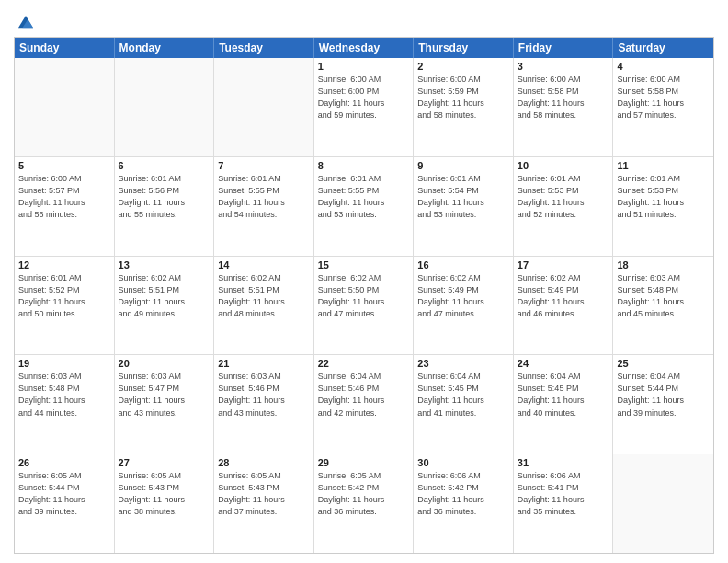 The width and height of the screenshot is (728, 563). What do you see at coordinates (364, 504) in the screenshot?
I see `day-cell-29: 29Sunrise: 6:05 AM Sunset: 5:42 PM Dayli…` at bounding box center [364, 504].